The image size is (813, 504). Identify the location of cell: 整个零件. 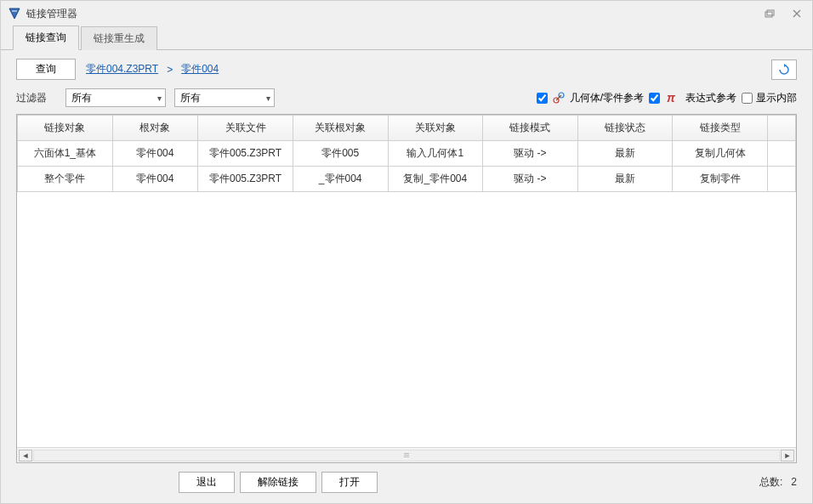
(65, 179).